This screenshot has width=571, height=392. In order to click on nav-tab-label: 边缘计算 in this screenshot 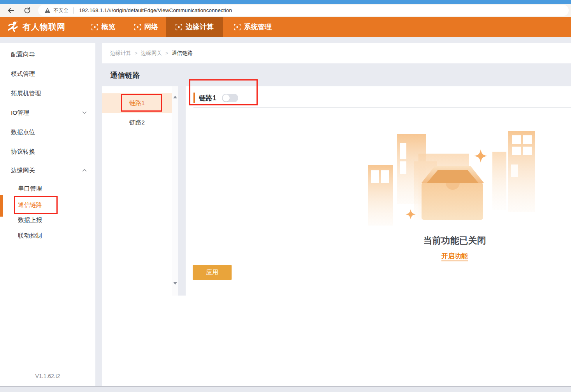, I will do `click(200, 27)`.